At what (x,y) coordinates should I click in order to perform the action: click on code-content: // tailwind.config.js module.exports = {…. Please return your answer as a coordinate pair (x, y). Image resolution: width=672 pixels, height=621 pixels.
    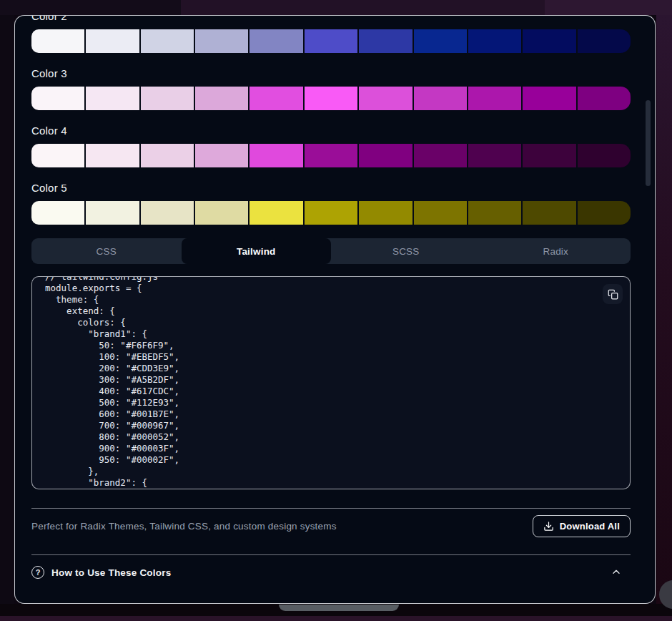
    Looking at the image, I should click on (112, 382).